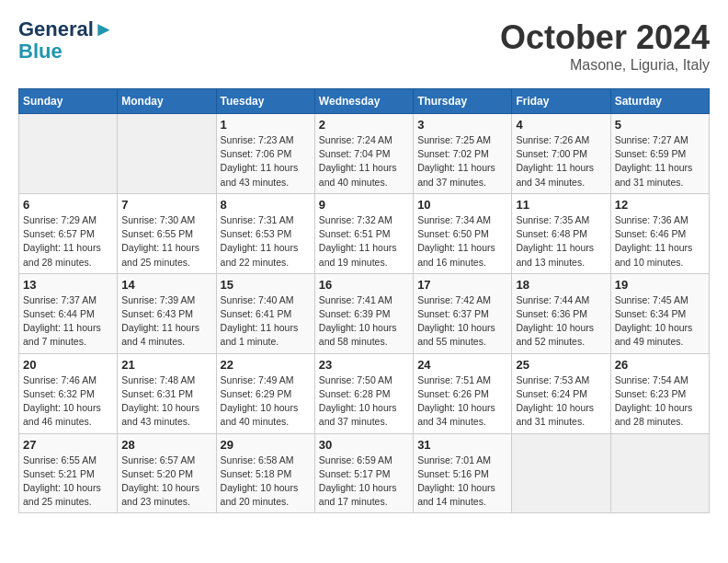  Describe the element at coordinates (68, 364) in the screenshot. I see `day-number: 20` at that location.